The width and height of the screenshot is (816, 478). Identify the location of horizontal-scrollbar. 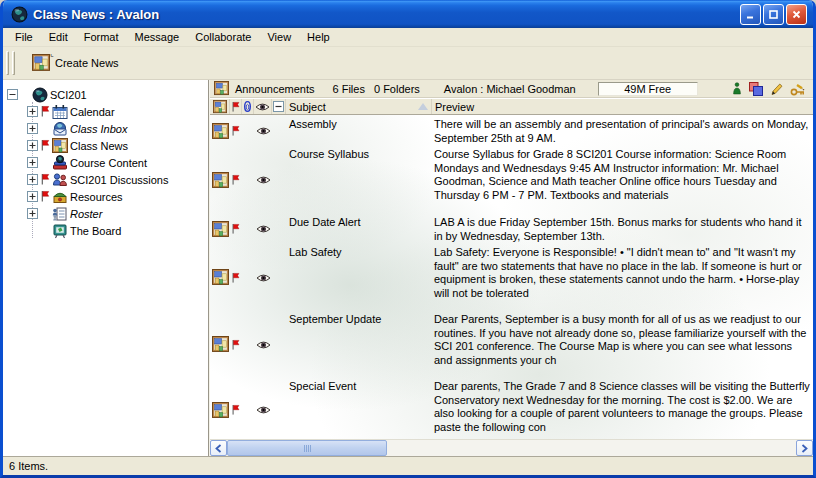
(512, 448).